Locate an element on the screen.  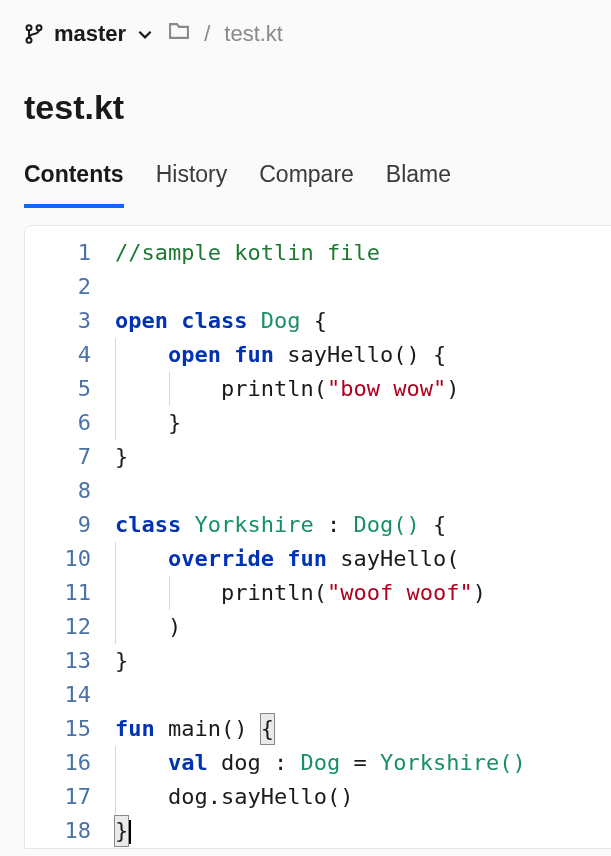
line-number: 13 is located at coordinates (70, 661).